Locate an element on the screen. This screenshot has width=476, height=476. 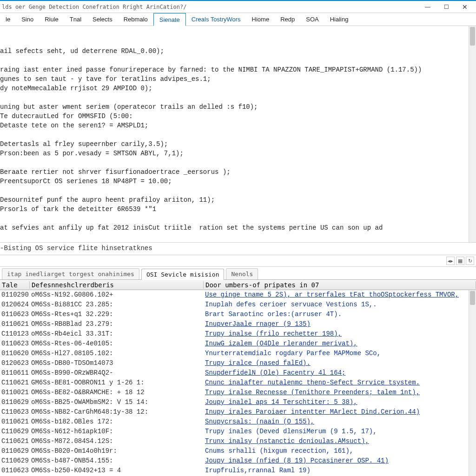
table-row: 0110623OM6Ss-Rtes+q1 32.229:Brart Saraot… is located at coordinates (238, 314).